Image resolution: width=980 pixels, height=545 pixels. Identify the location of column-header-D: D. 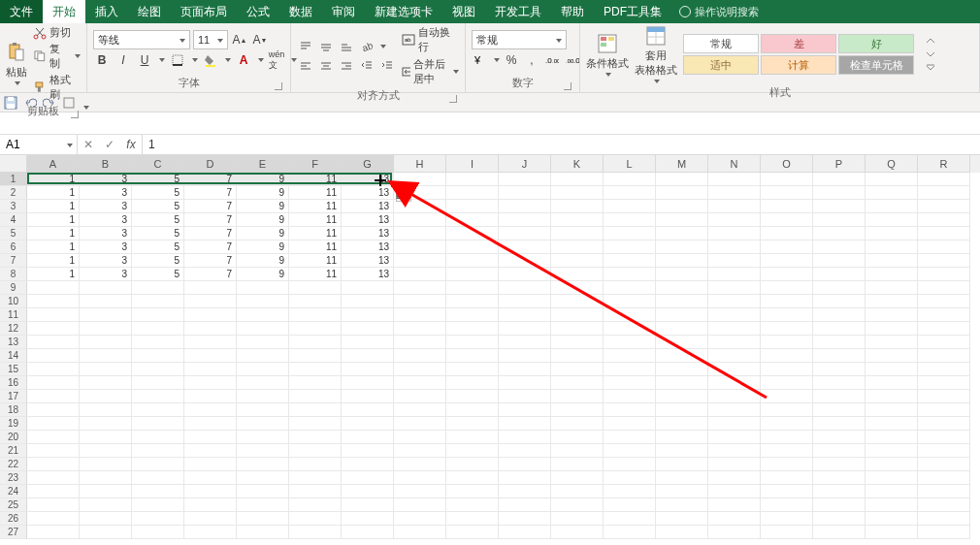
(211, 164).